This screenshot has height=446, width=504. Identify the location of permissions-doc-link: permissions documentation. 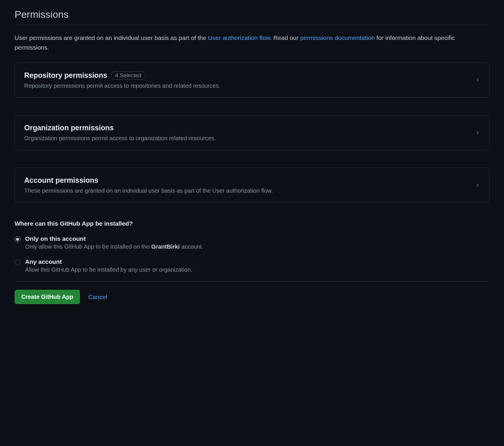
(337, 38).